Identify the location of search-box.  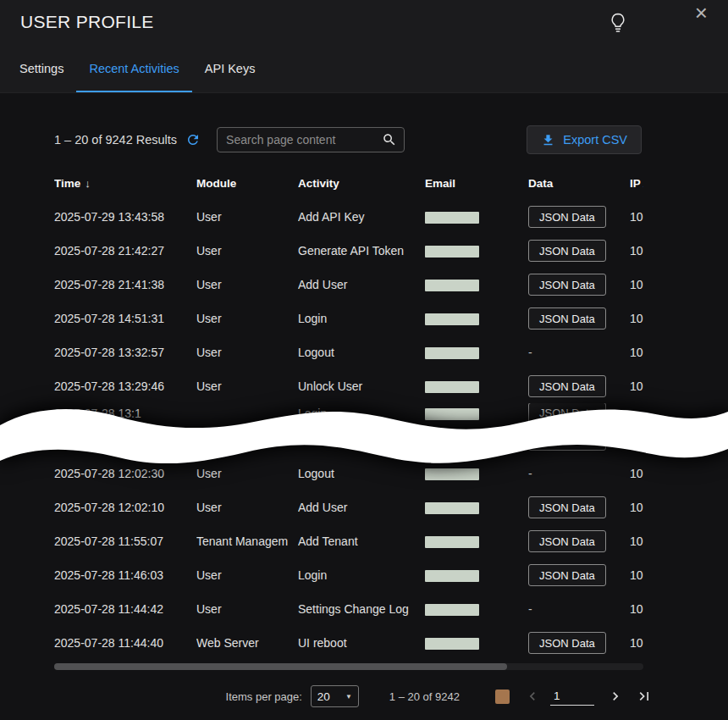
(311, 140).